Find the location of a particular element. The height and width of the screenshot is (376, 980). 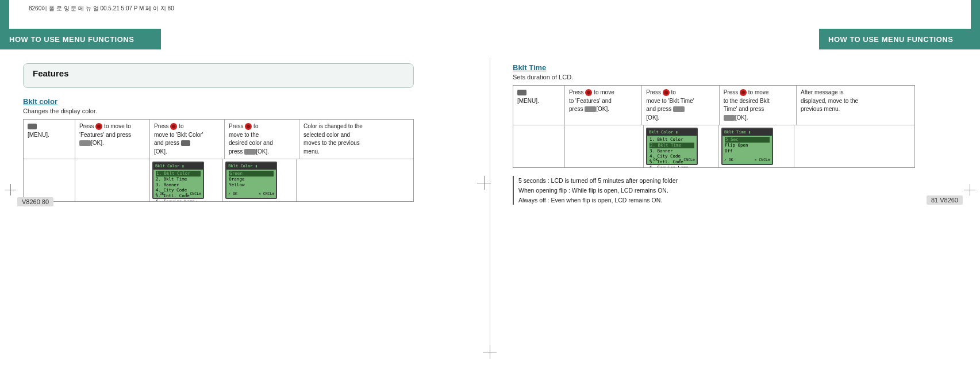

lcd-r1-selected: 2. Bklt Time is located at coordinates (672, 145).